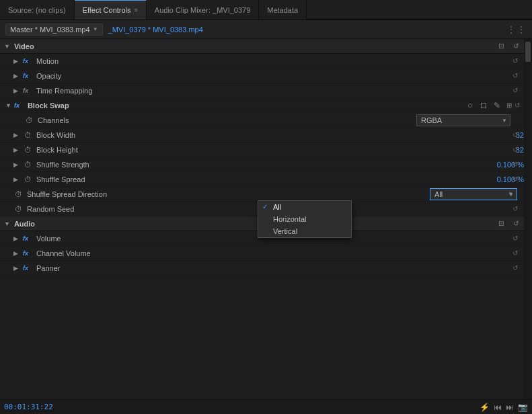 The height and width of the screenshot is (414, 532). I want to click on block-width-label: Block Width, so click(276, 135).